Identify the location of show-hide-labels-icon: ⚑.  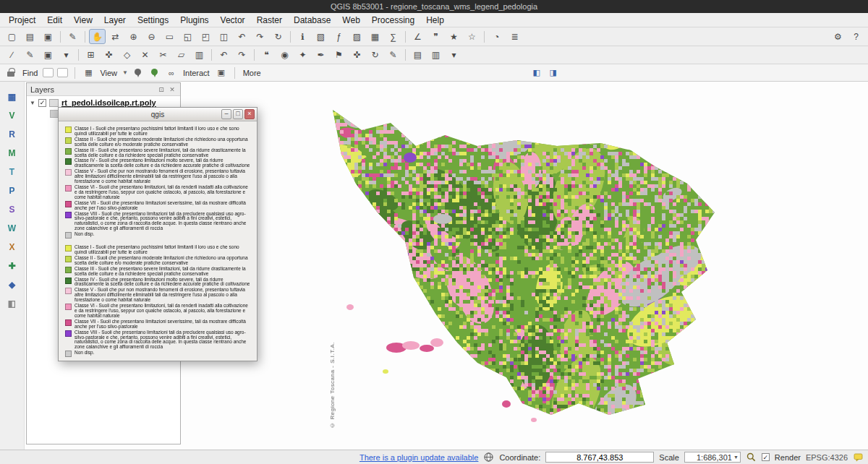
(339, 55).